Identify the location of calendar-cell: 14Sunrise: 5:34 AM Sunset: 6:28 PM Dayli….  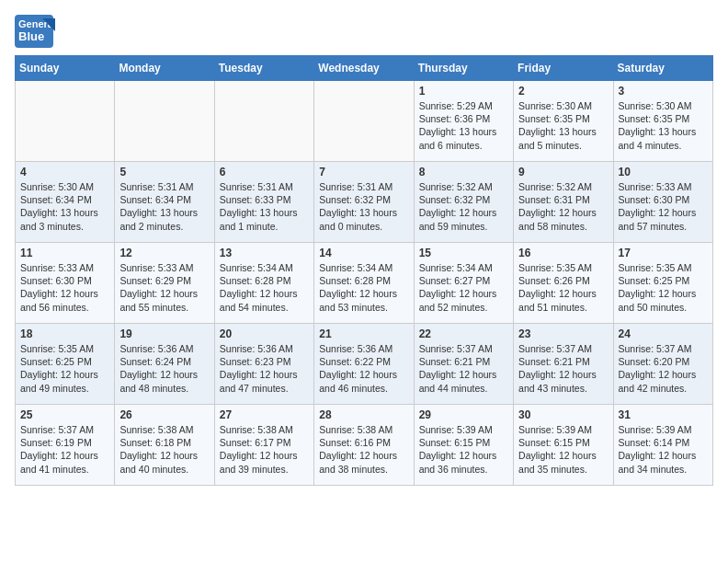
(364, 283).